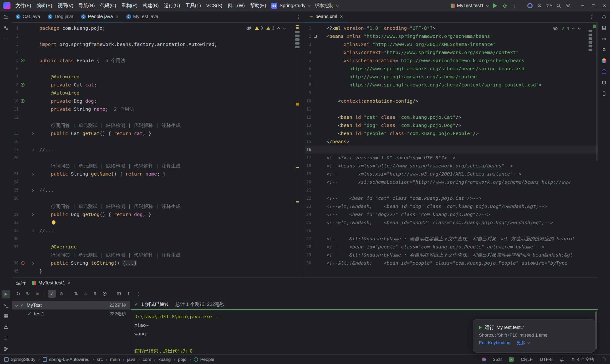 This screenshot has width=610, height=364. What do you see at coordinates (604, 61) in the screenshot?
I see `ai-assistant-tool-button` at bounding box center [604, 61].